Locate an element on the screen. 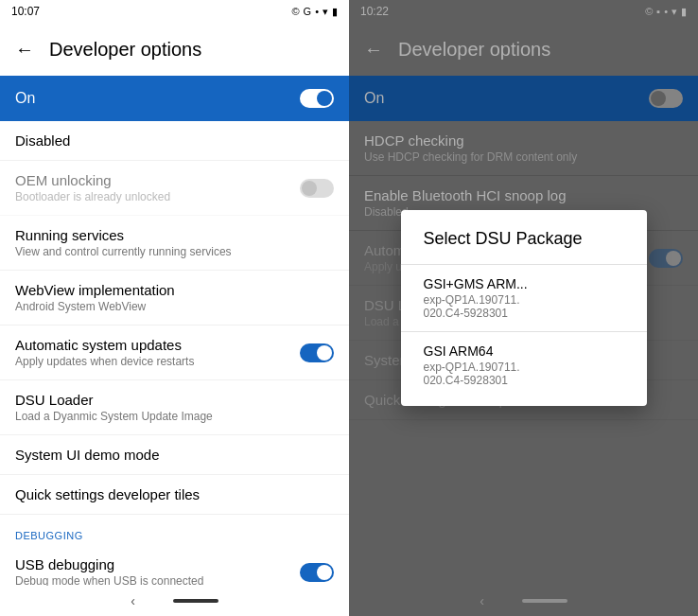  dialog-item-gsi-gms: GSI+GMS ARM... exp-QP1A.190711.020.C4-59… is located at coordinates (524, 298).